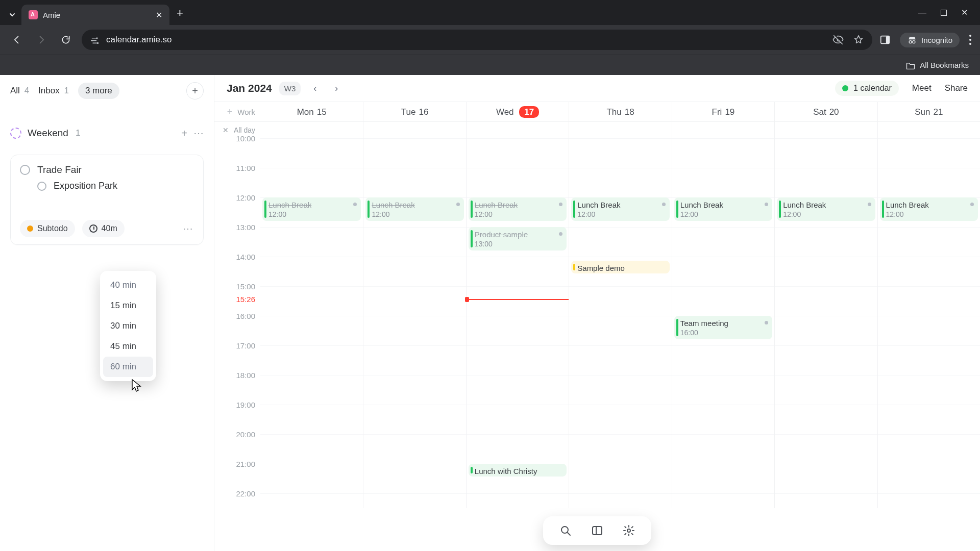  What do you see at coordinates (54, 91) in the screenshot?
I see `filter-inbox: Inbox 1` at bounding box center [54, 91].